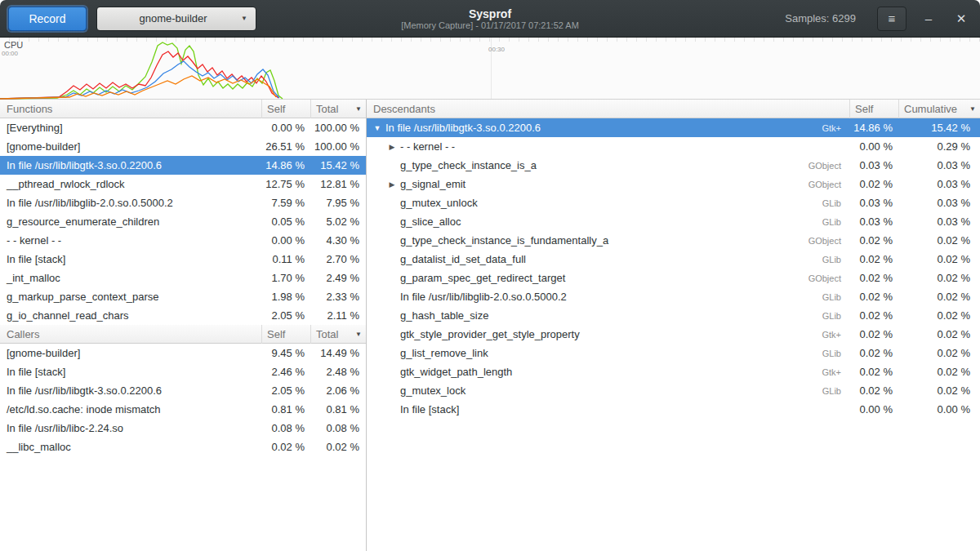 Image resolution: width=980 pixels, height=551 pixels. What do you see at coordinates (183, 390) in the screenshot?
I see `table-row: In file /usr/lib/libgtk-3.so.0.2200.62.0…` at bounding box center [183, 390].